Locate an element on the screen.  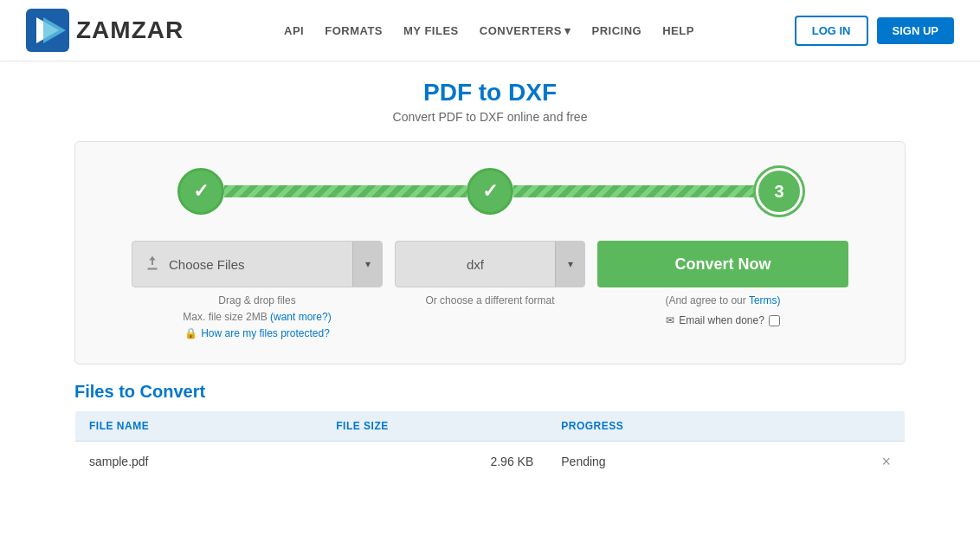
files-table-header: FILE NAME FILE SIZE PROGRESS is located at coordinates (490, 426).